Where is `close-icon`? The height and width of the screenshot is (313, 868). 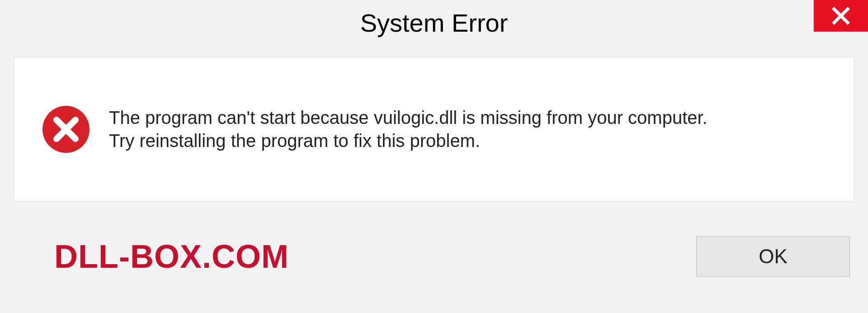
close-icon is located at coordinates (841, 16).